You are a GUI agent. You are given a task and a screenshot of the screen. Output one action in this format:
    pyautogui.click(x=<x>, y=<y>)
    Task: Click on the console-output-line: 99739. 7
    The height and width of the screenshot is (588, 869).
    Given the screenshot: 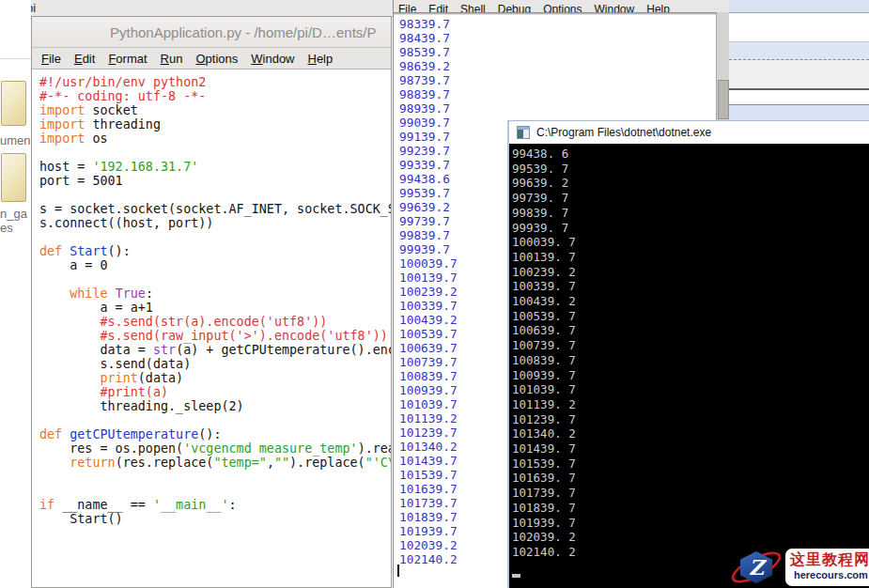 What is the action you would take?
    pyautogui.click(x=691, y=198)
    